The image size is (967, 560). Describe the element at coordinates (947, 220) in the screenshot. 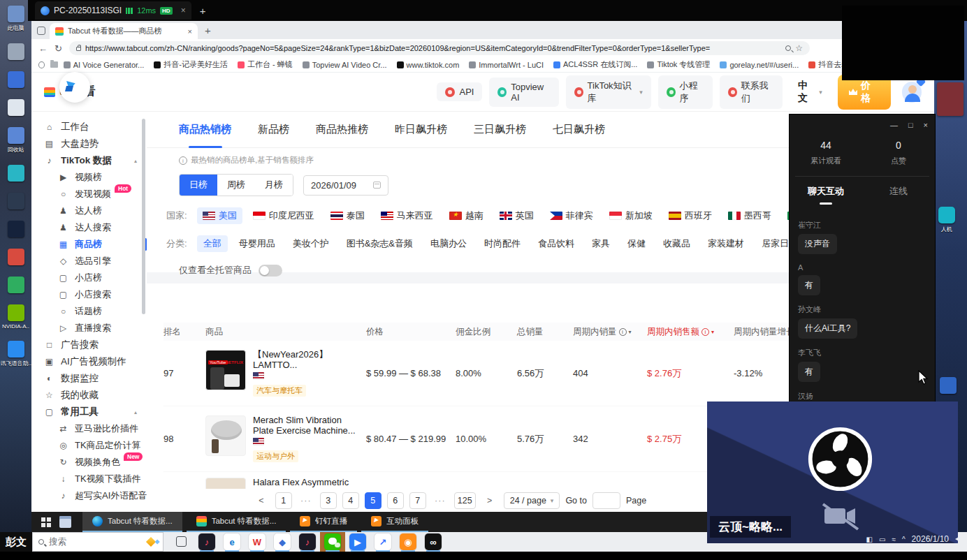

I see `desktop-icon: 人机` at that location.